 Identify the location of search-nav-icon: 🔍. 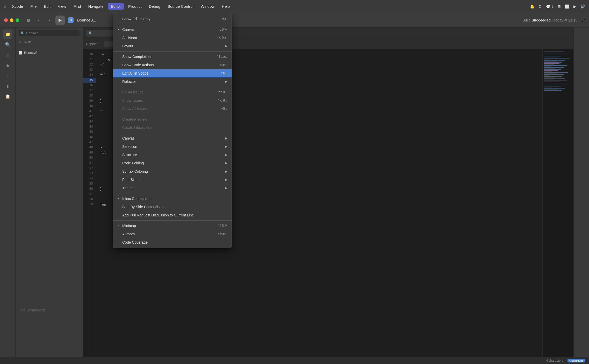
(8, 45).